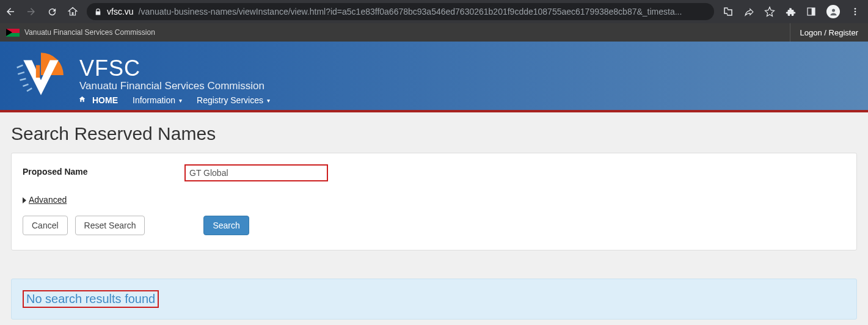 This screenshot has height=325, width=868. What do you see at coordinates (174, 100) in the screenshot?
I see `main-nav: HOME Information ▾ Registry Services ▾` at bounding box center [174, 100].